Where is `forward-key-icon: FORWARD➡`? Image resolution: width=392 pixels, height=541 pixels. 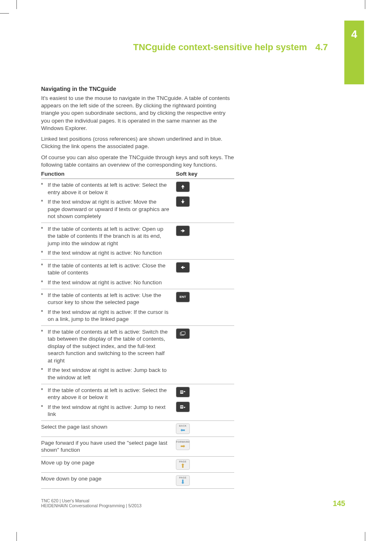 forward-key-icon: FORWARD➡ is located at coordinates (183, 445).